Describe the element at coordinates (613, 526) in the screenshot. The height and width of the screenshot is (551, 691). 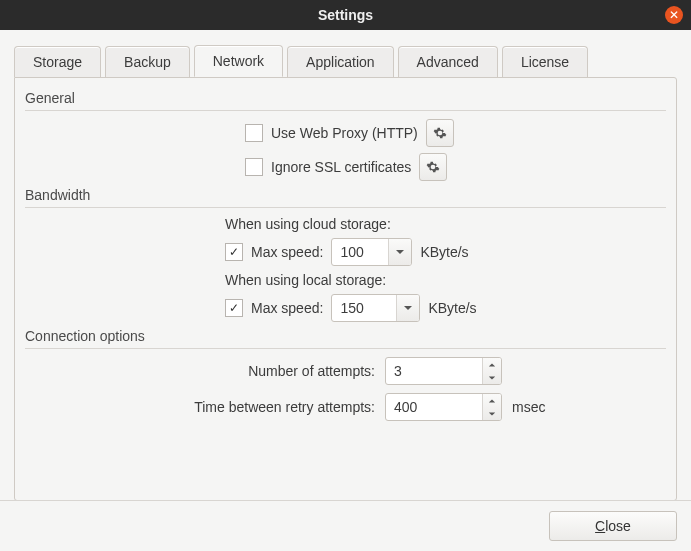
I see `close-button-label: Close` at that location.